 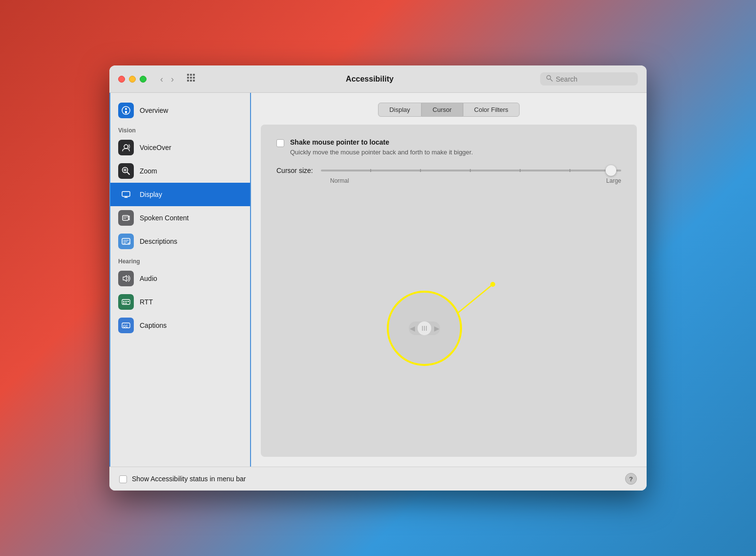 I want to click on cursor-size-slider, so click(x=471, y=171).